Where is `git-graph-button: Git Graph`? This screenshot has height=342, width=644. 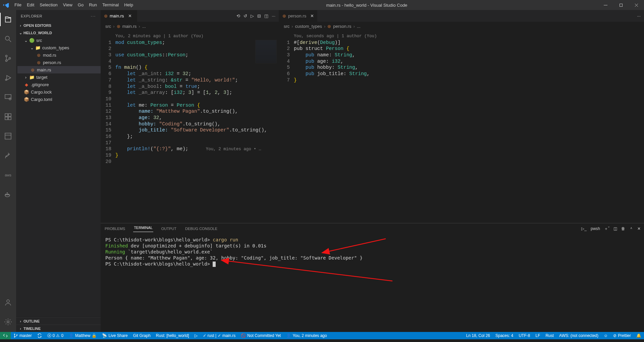 git-graph-button: Git Graph is located at coordinates (142, 336).